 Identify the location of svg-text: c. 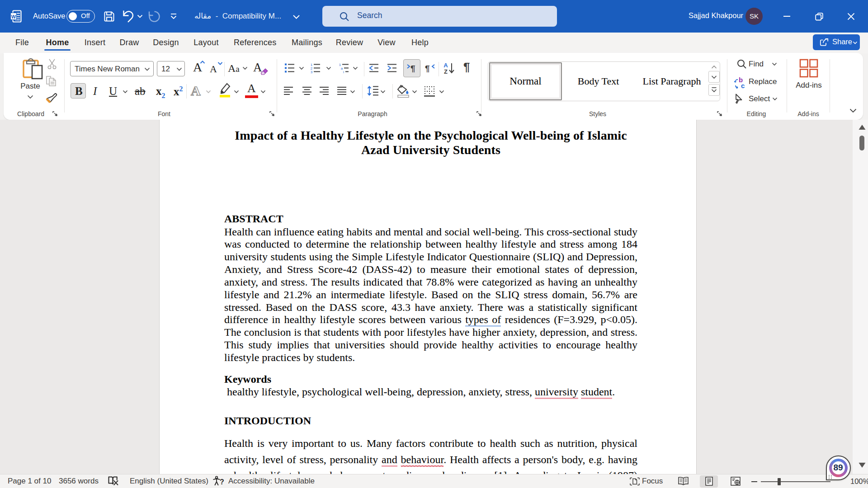
(743, 86).